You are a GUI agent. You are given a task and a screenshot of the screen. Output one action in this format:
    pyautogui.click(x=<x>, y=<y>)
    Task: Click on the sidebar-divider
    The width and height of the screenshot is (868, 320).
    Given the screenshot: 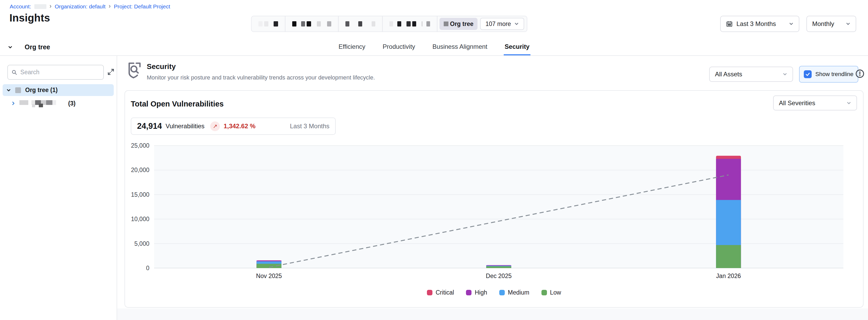 What is the action you would take?
    pyautogui.click(x=117, y=188)
    